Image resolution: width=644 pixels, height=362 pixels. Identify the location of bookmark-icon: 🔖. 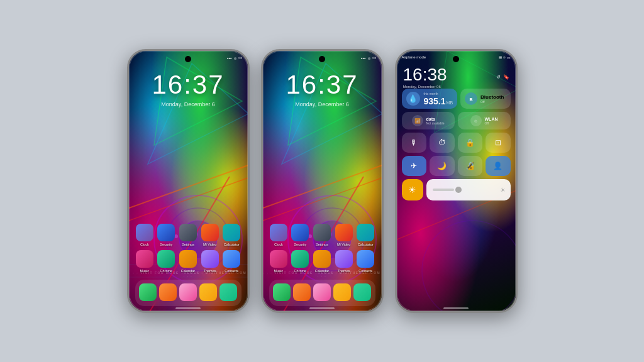
(506, 77).